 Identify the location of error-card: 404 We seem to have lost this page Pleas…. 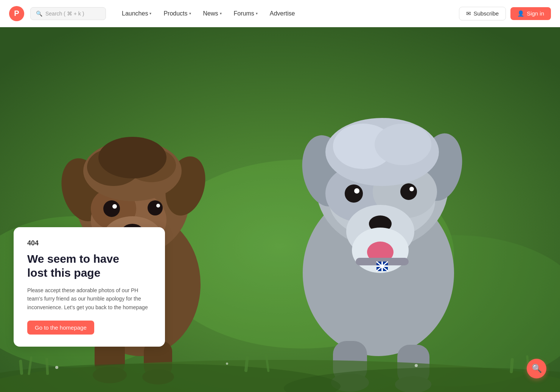
(89, 287).